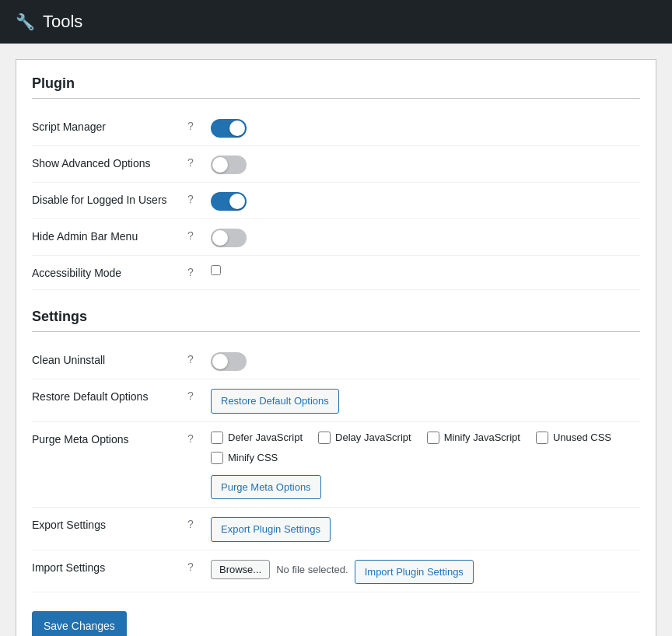 This screenshot has width=672, height=636. Describe the element at coordinates (373, 437) in the screenshot. I see `delay-js-label: Delay JavaScript` at that location.